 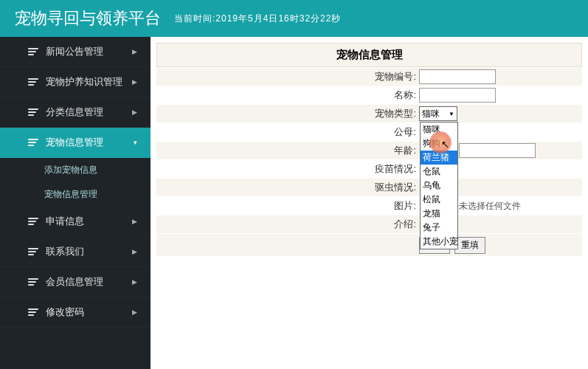 What do you see at coordinates (470, 245) in the screenshot?
I see `reset-button: 重填` at bounding box center [470, 245].